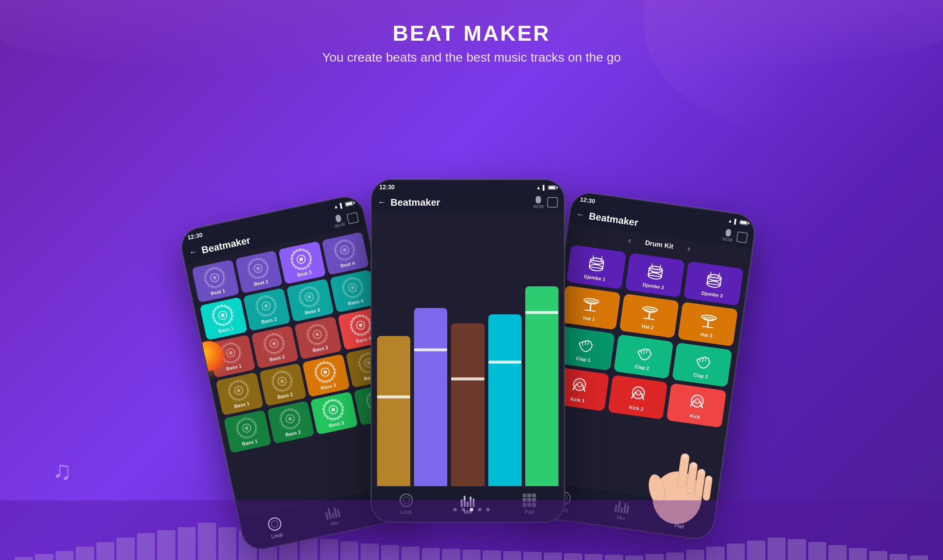 The image size is (943, 560). What do you see at coordinates (583, 359) in the screenshot?
I see `drum-pad-label-6: Clap 1` at bounding box center [583, 359].